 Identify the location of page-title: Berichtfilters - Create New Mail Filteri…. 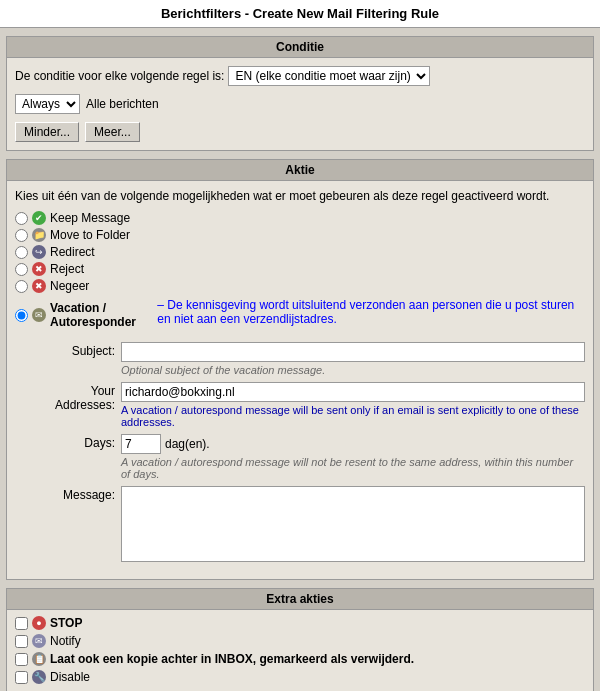
(300, 14).